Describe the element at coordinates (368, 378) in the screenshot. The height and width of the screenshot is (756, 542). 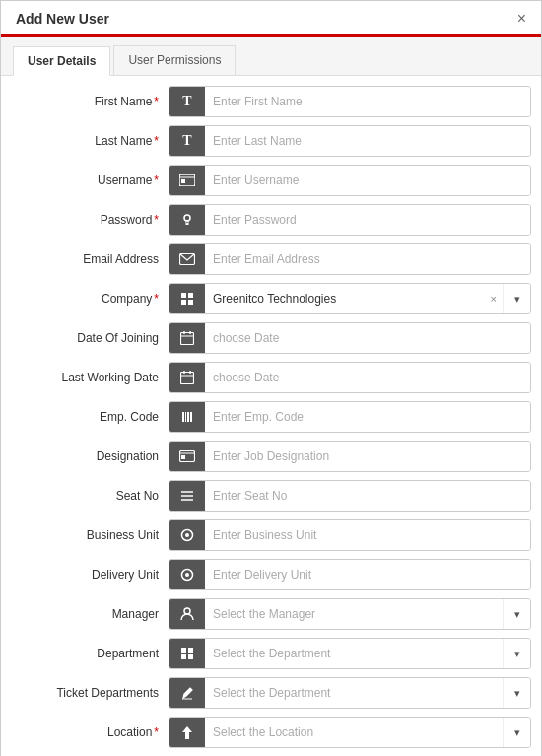
I see `last-working-date-input` at that location.